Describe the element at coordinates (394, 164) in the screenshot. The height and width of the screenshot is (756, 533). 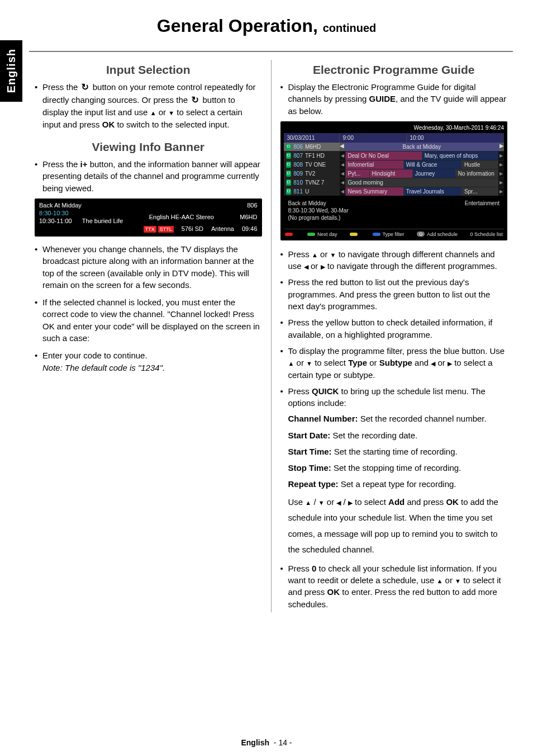
I see `epg-row: D808TV ONE◀ Infomertial Will & Grace Hus…` at that location.